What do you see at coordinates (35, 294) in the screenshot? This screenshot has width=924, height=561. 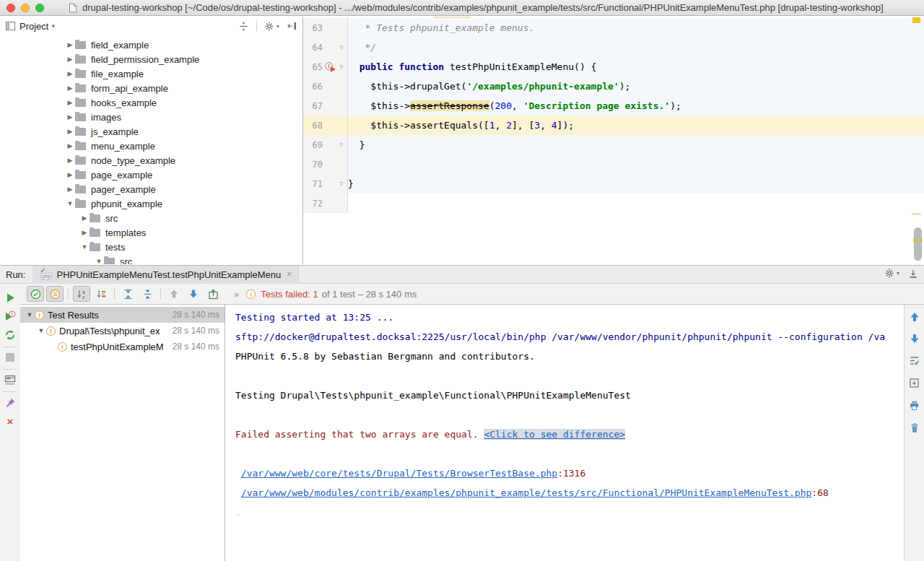 I see `show-passed-button` at bounding box center [35, 294].